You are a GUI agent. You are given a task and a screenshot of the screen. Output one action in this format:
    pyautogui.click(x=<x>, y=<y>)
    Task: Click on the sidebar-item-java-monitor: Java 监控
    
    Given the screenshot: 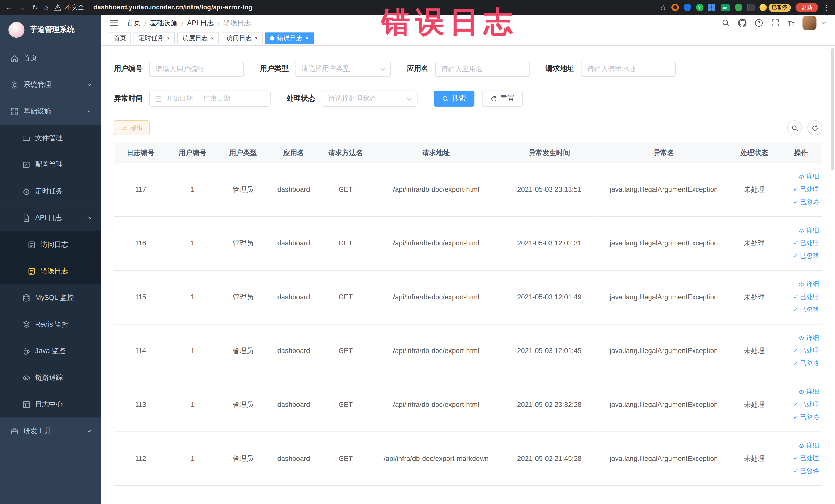 What is the action you would take?
    pyautogui.click(x=50, y=351)
    